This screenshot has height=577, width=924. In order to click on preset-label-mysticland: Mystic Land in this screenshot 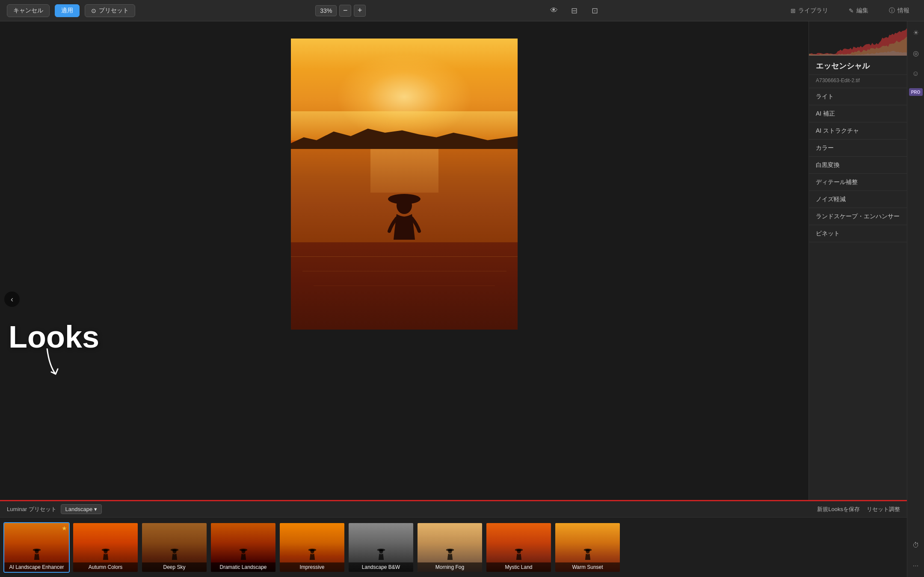, I will do `click(518, 567)`.